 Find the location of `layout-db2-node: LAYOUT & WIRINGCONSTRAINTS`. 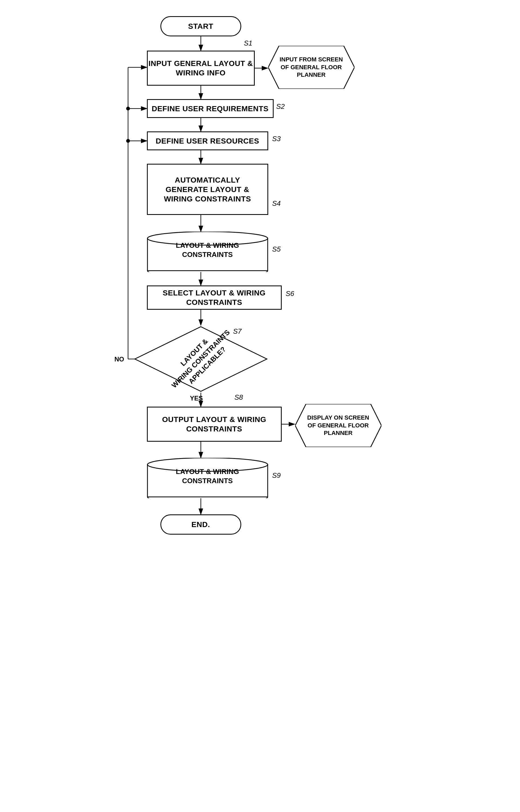

layout-db2-node: LAYOUT & WIRINGCONSTRAINTS is located at coordinates (207, 478).